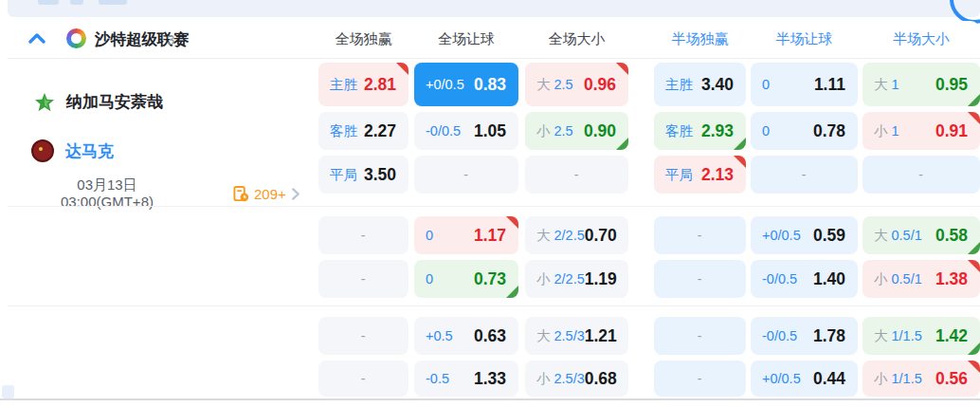  I want to click on home-team-name: 纳加马安萘哉, so click(115, 102).